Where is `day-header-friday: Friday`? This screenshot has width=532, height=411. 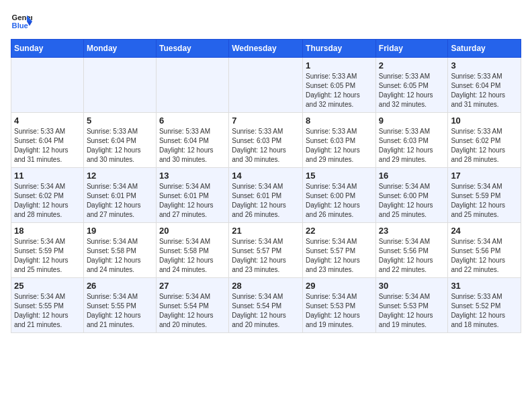 day-header-friday: Friday is located at coordinates (412, 48).